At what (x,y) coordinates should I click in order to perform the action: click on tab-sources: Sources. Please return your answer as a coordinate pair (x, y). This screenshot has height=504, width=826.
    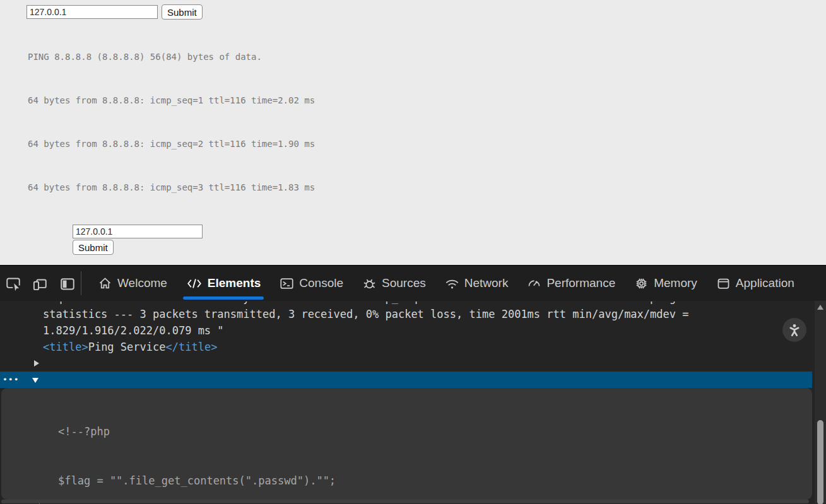
    Looking at the image, I should click on (394, 283).